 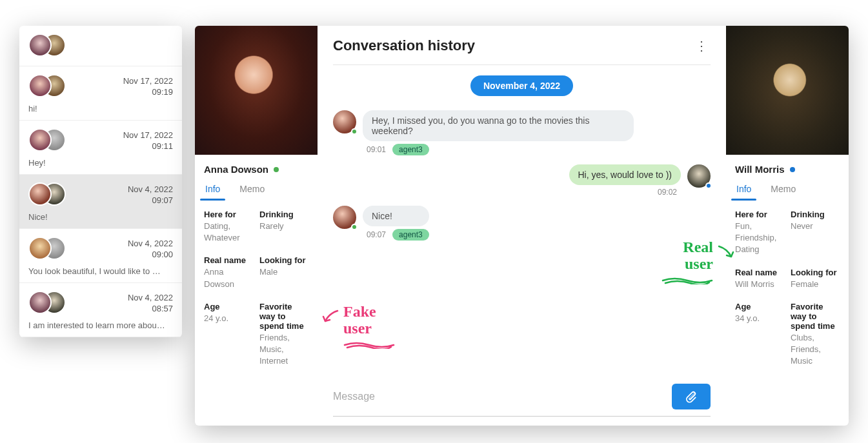 What do you see at coordinates (101, 325) in the screenshot?
I see `conversation-preview: I am interested to learn more abou…` at bounding box center [101, 325].